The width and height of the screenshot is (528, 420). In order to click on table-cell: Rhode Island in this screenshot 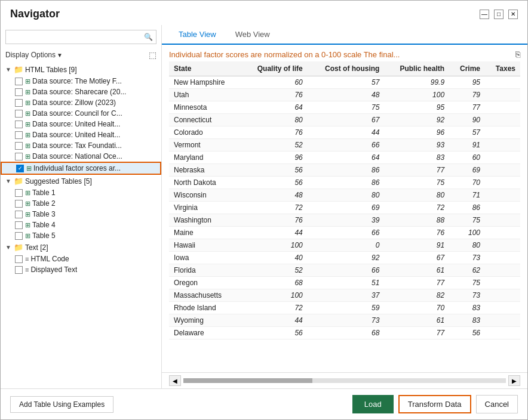, I will do `click(205, 308)`.